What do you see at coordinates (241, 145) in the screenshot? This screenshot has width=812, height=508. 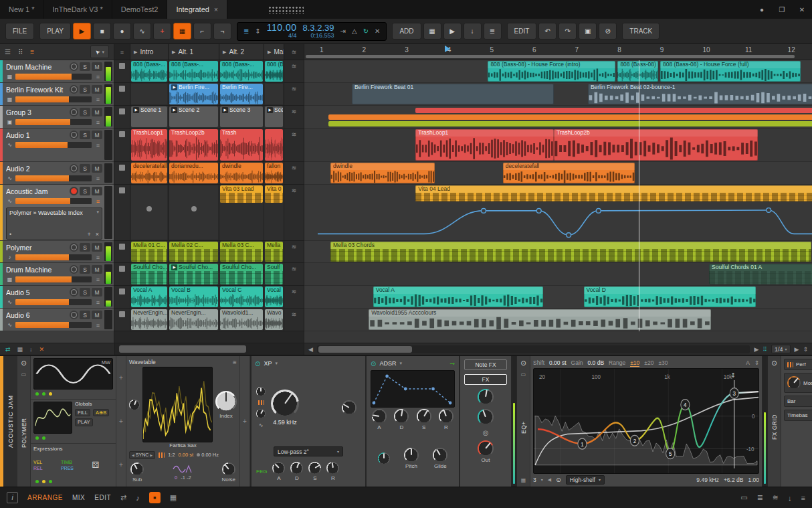 I see `launcher-clip: Trash` at bounding box center [241, 145].